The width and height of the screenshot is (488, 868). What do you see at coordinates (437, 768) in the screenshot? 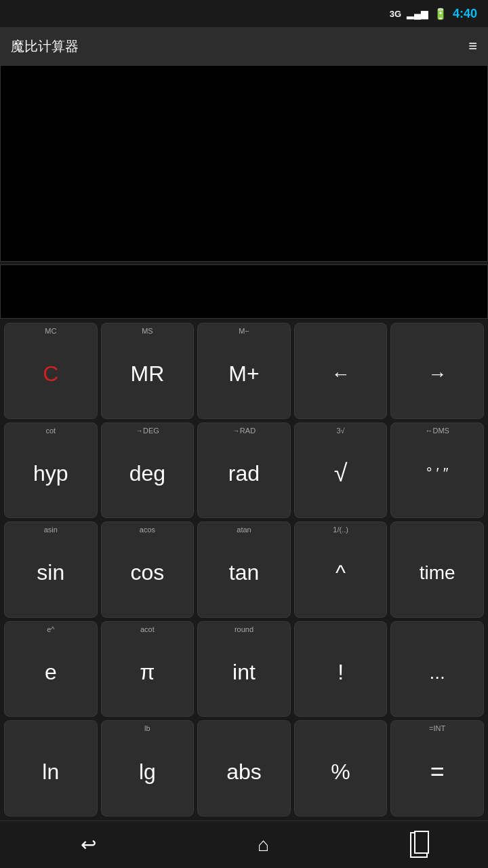
I see `key-equals: =INT =` at bounding box center [437, 768].